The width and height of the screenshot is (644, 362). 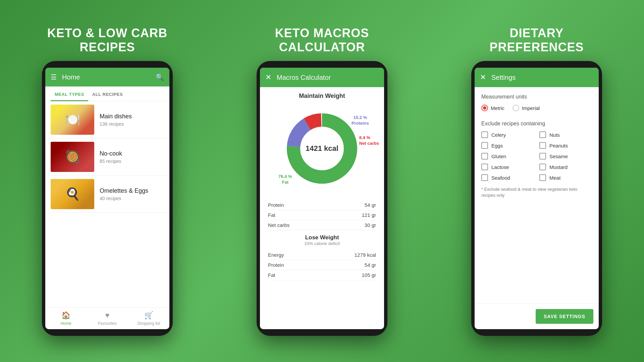 What do you see at coordinates (107, 40) in the screenshot?
I see `section-title-1: KETO & LOW CARB RECIPES` at bounding box center [107, 40].